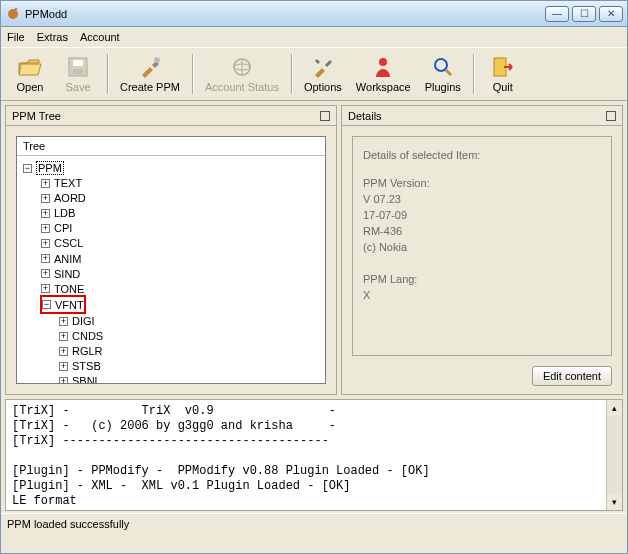 Image resolution: width=628 pixels, height=554 pixels. Describe the element at coordinates (482, 183) in the screenshot. I see `details-line: PPM Version:` at that location.